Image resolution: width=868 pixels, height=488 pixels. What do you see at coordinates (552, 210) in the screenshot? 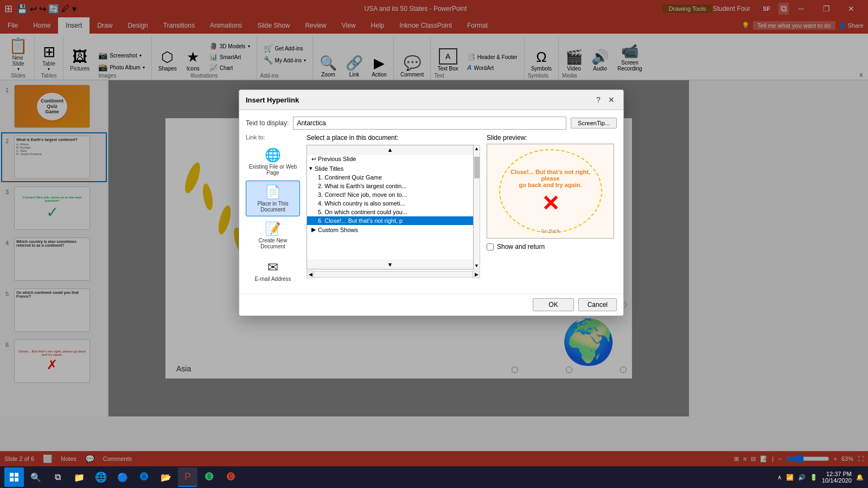
I see `slide-preview-panel: Slide preview: Close!... But that's not …` at bounding box center [552, 210].